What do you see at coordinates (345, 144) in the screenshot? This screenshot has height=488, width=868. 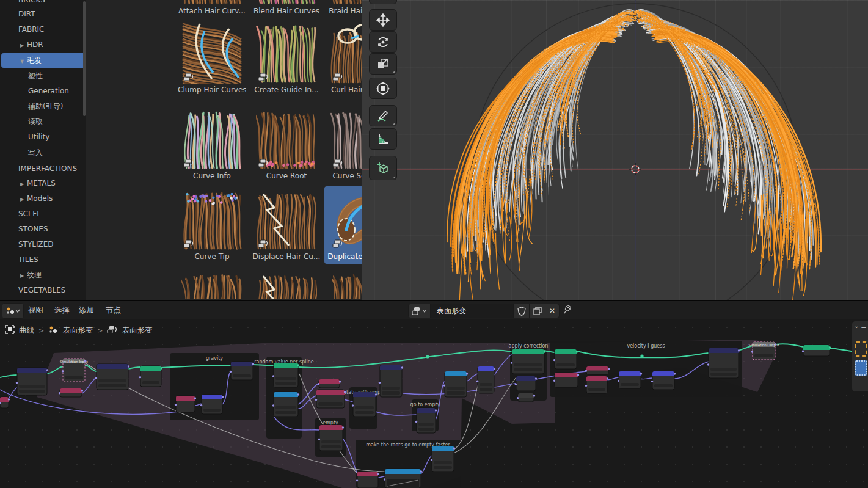 I see `asset-tile-curve-segment: Curve Segment` at bounding box center [345, 144].